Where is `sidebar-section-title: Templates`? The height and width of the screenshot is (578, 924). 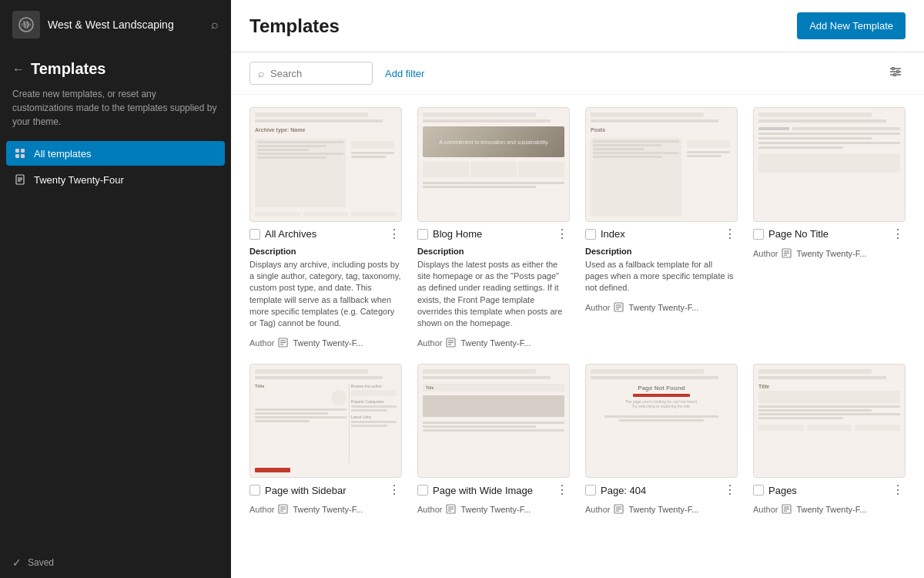 sidebar-section-title: Templates is located at coordinates (68, 69).